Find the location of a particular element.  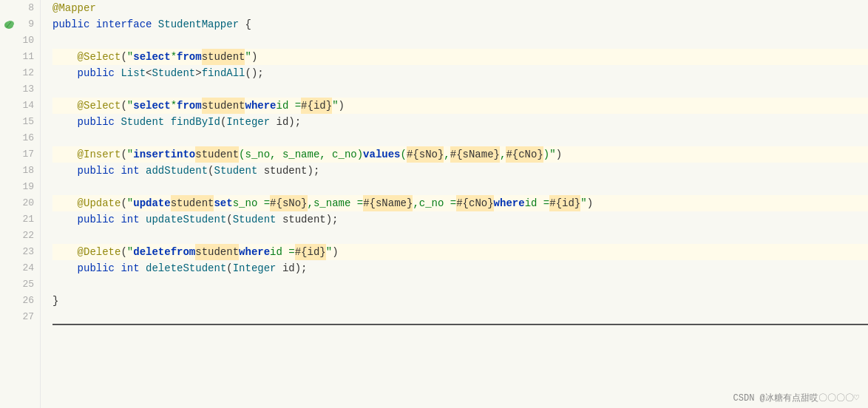

line-numbers: 8 9 10 11 12 13 14 15 16 17 18 19 20 is located at coordinates (21, 204).